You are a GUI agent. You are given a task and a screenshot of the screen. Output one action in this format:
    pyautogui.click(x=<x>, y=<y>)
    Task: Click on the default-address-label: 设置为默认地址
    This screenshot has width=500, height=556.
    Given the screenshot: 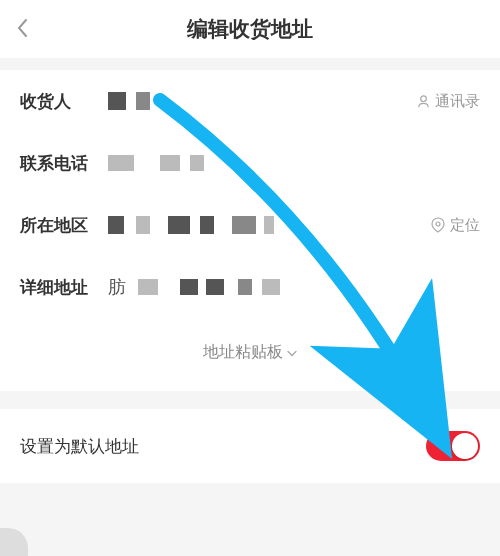 What is the action you would take?
    pyautogui.click(x=80, y=446)
    